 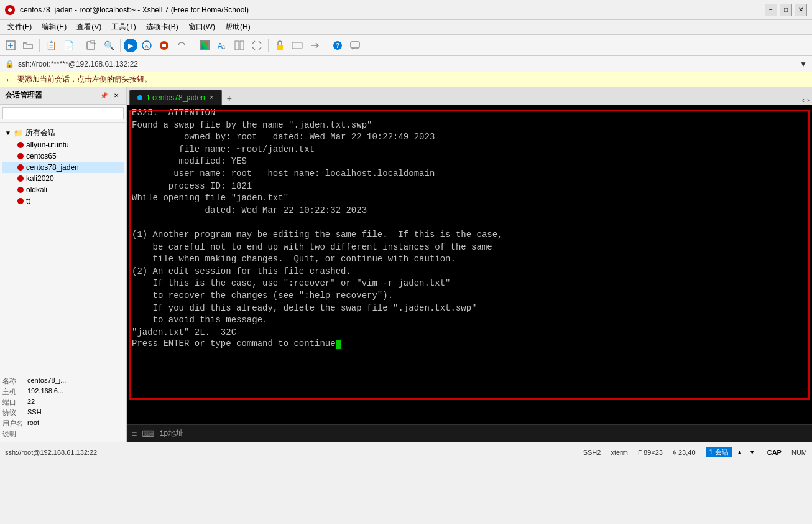 What do you see at coordinates (771, 10) in the screenshot?
I see `minimize-button: −` at bounding box center [771, 10].